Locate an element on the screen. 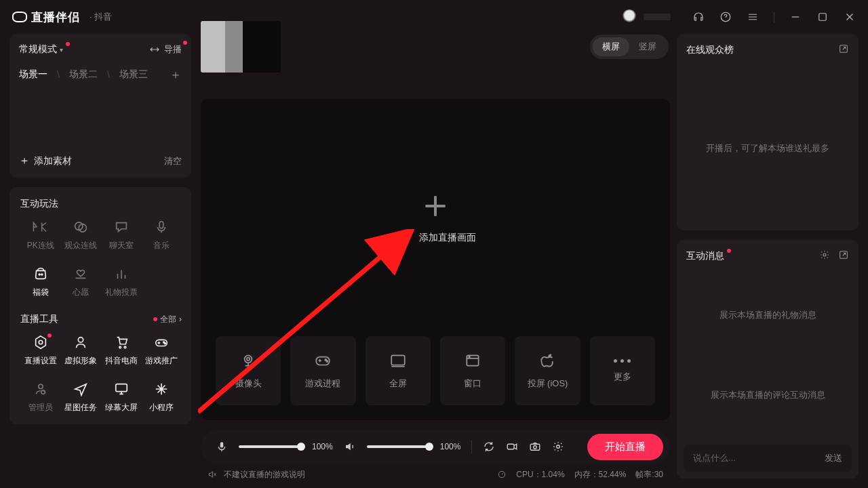 This screenshot has height=488, width=868. chat-icon is located at coordinates (121, 227).